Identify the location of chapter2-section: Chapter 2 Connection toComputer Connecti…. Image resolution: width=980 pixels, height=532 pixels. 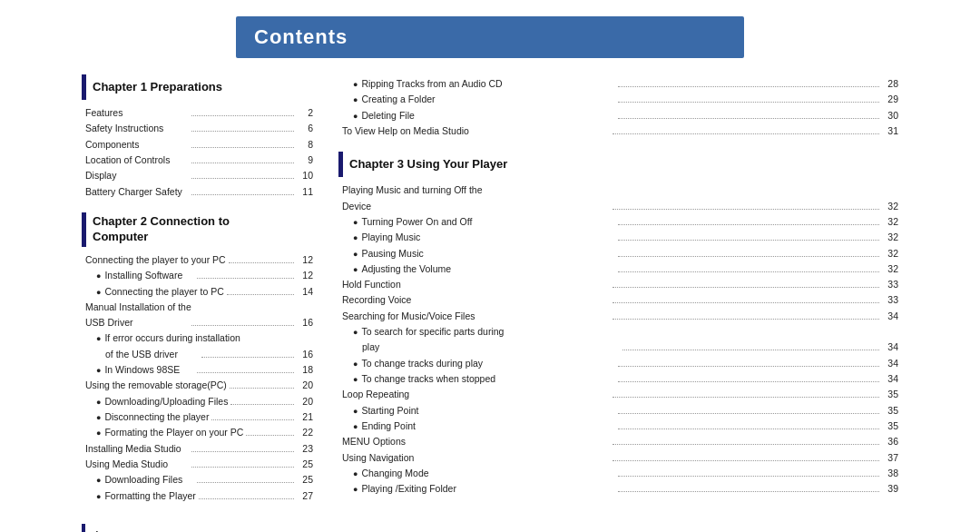
(198, 358).